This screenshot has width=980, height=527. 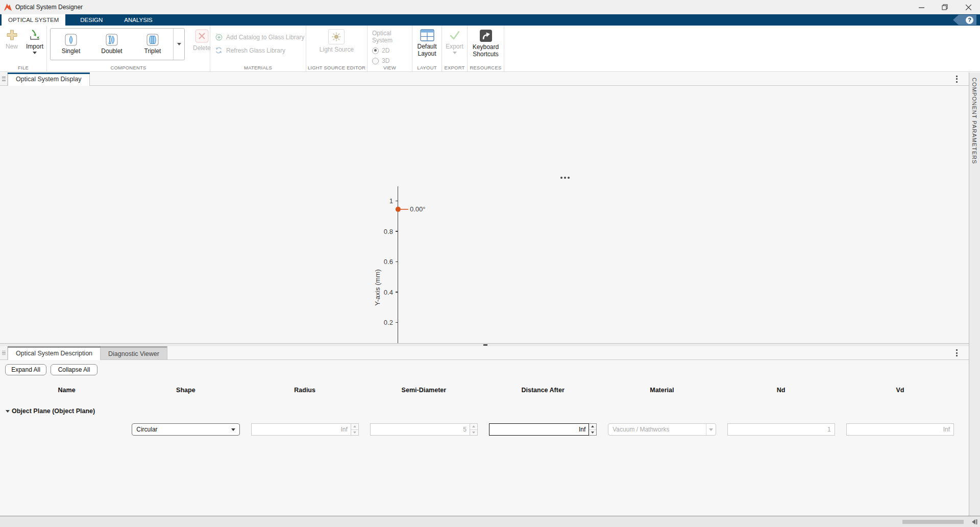 What do you see at coordinates (933, 522) in the screenshot?
I see `horizontal-scrollbar-thumb` at bounding box center [933, 522].